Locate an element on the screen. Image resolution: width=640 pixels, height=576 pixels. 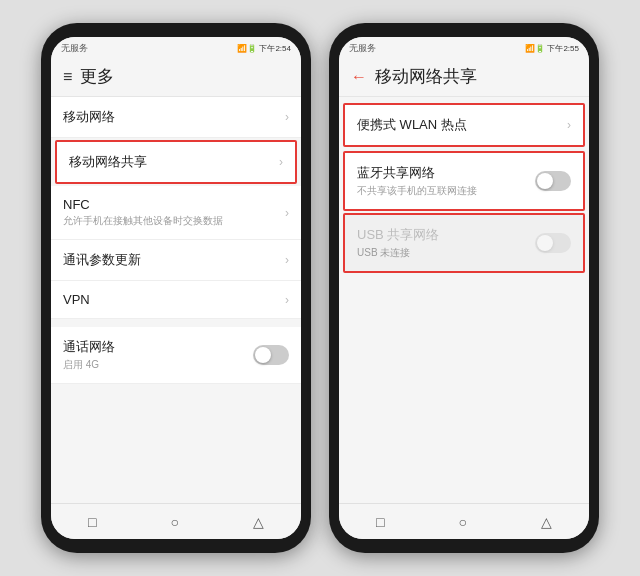
section-divider is located at coordinates (176, 323).